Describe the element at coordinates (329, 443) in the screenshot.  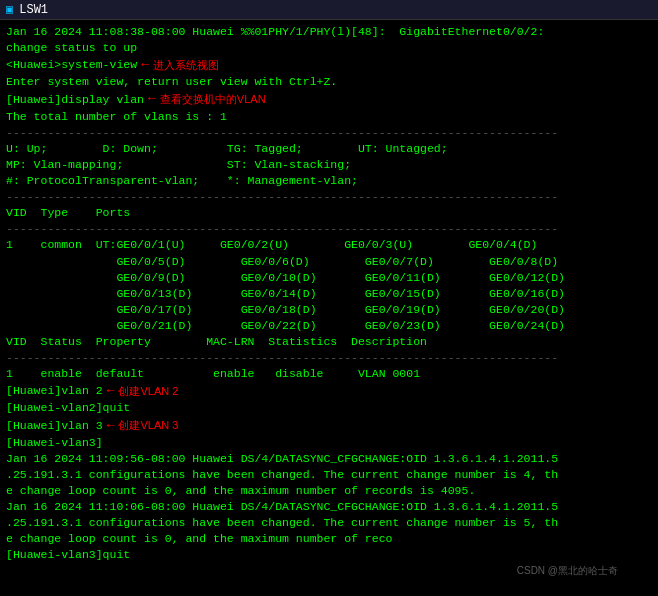
I see `terminal-line: [Huawei-vlan3]` at that location.